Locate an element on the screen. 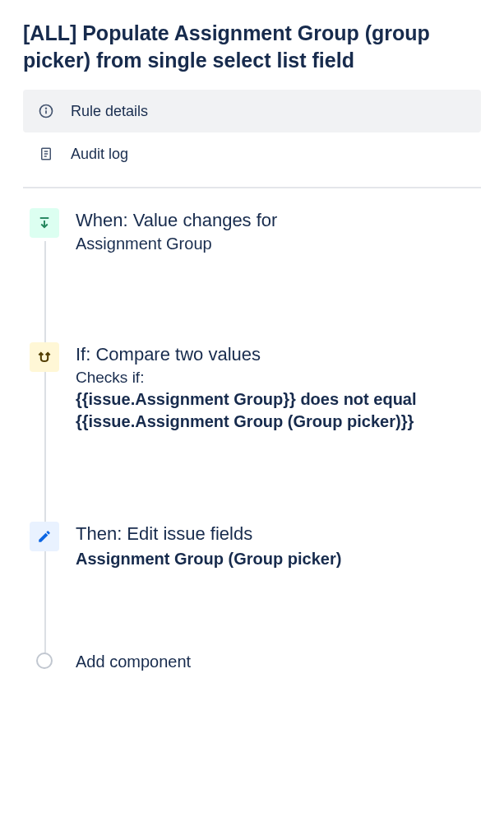 The image size is (504, 822). divider is located at coordinates (252, 188).